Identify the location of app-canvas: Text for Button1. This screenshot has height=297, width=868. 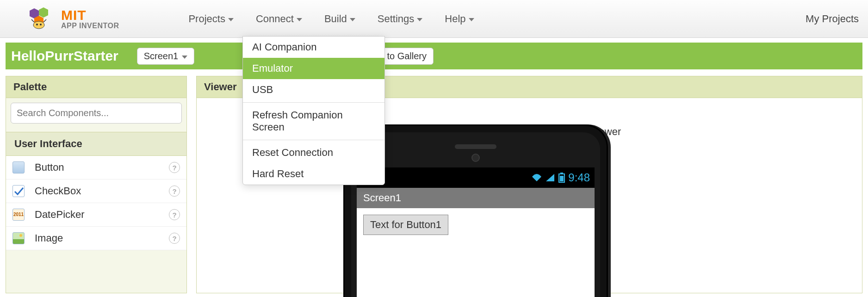
(476, 225).